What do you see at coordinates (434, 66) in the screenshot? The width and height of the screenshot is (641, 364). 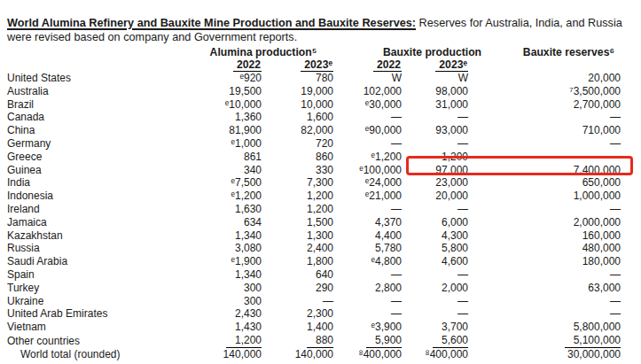 I see `bauxite-2023-header: 2023ᵉ` at bounding box center [434, 66].